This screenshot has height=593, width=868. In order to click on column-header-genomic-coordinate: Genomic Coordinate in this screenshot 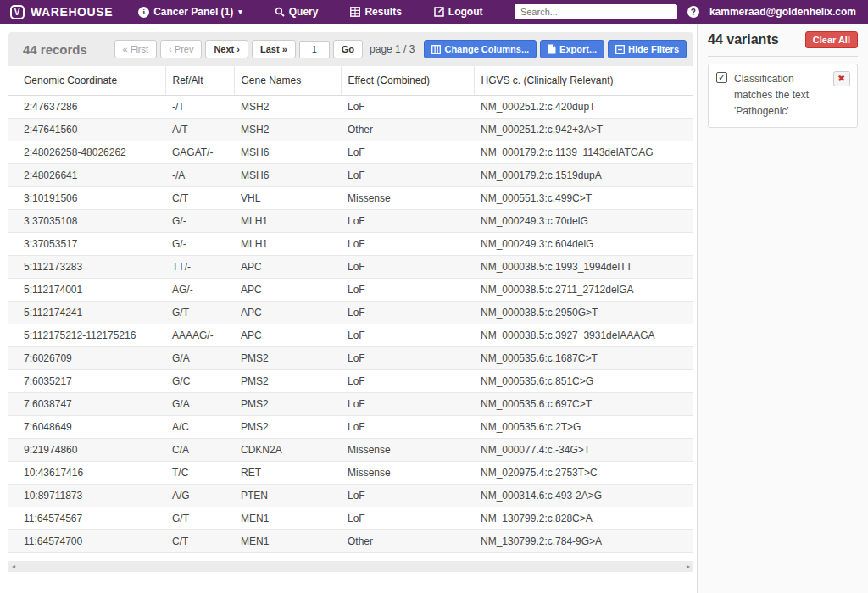, I will do `click(86, 81)`.